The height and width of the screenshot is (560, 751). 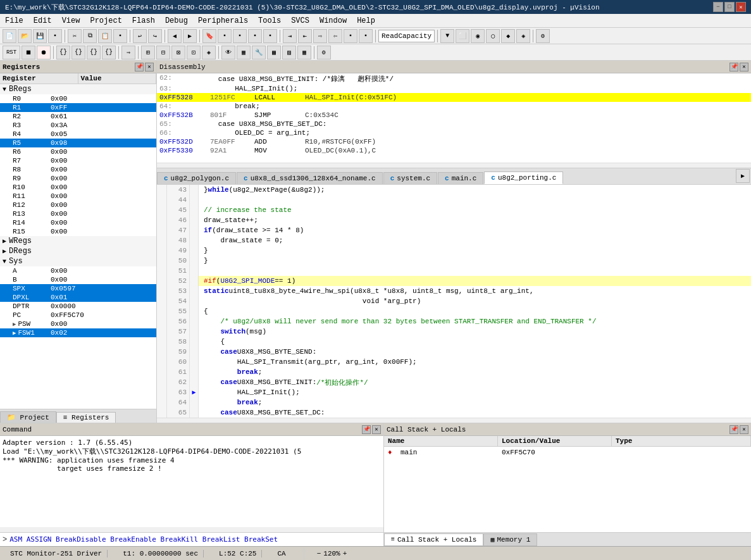 What do you see at coordinates (366, 21) in the screenshot?
I see `menu-item-help: Help` at bounding box center [366, 21].